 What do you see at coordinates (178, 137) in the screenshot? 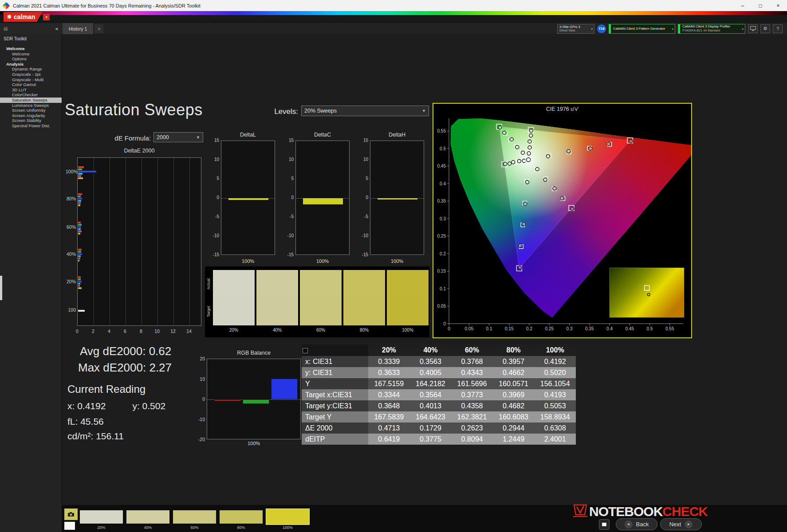
I see `de-formula-select: 2000 ▼` at bounding box center [178, 137].